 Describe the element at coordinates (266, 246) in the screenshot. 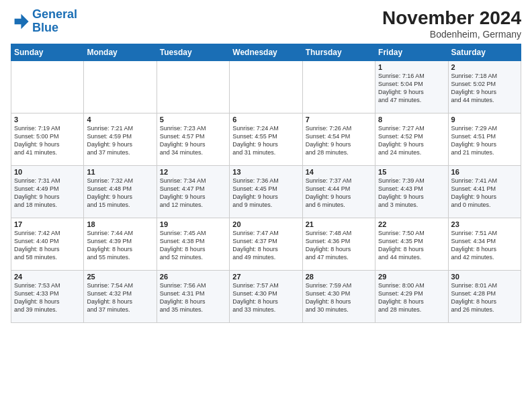

I see `day-info: Sunrise: 7:47 AMSunset: 4:37 PMDaylight:…` at that location.